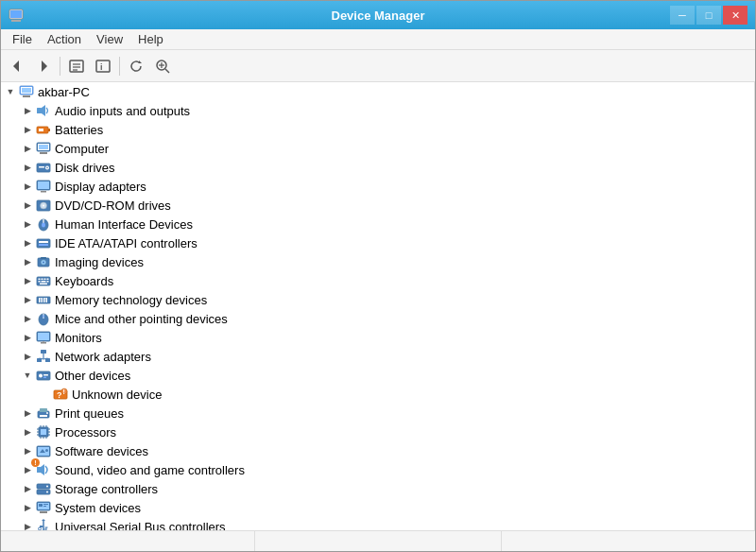 The height and width of the screenshot is (552, 756). I want to click on root-icon, so click(26, 92).